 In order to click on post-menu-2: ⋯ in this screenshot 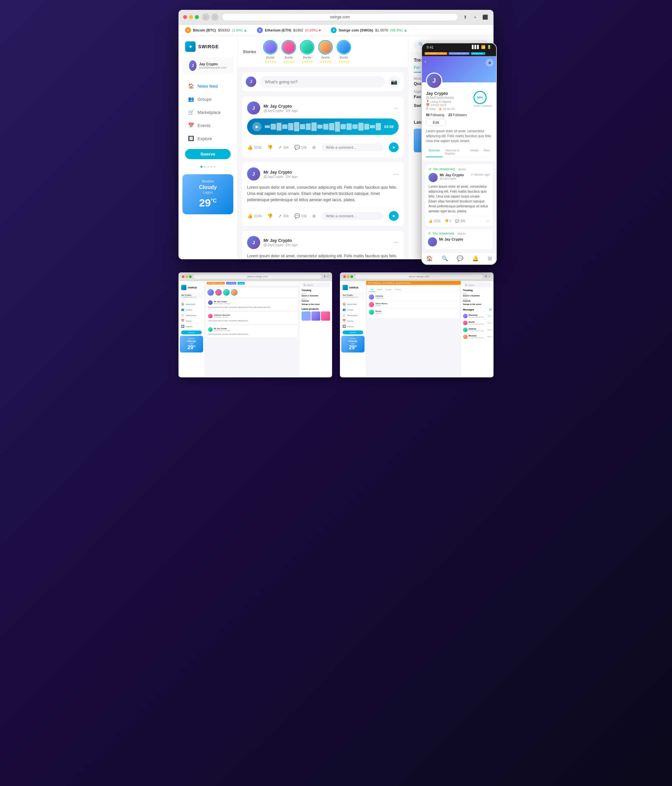, I will do `click(396, 174)`.